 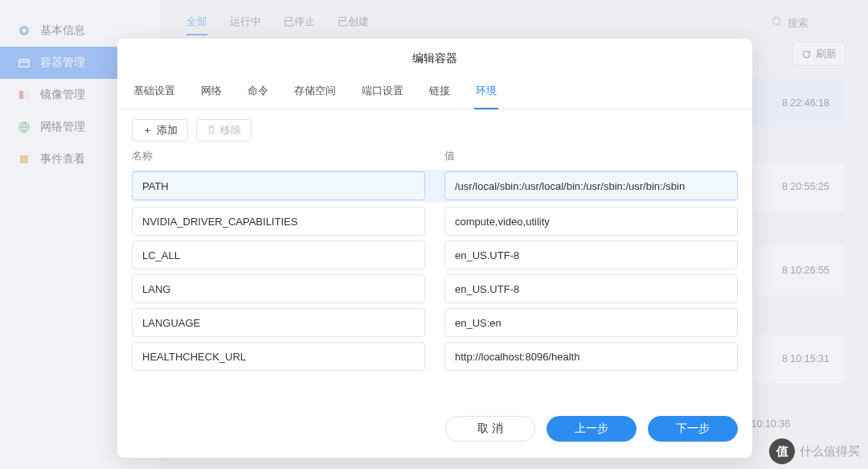 I want to click on cancel-button: 取 消, so click(x=490, y=429).